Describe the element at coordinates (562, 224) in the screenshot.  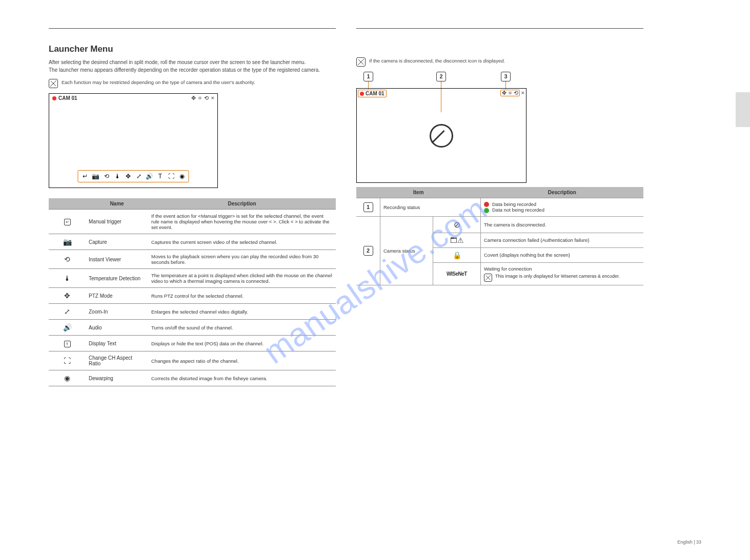
I see `cell-desc: The camera is disconnected.` at that location.